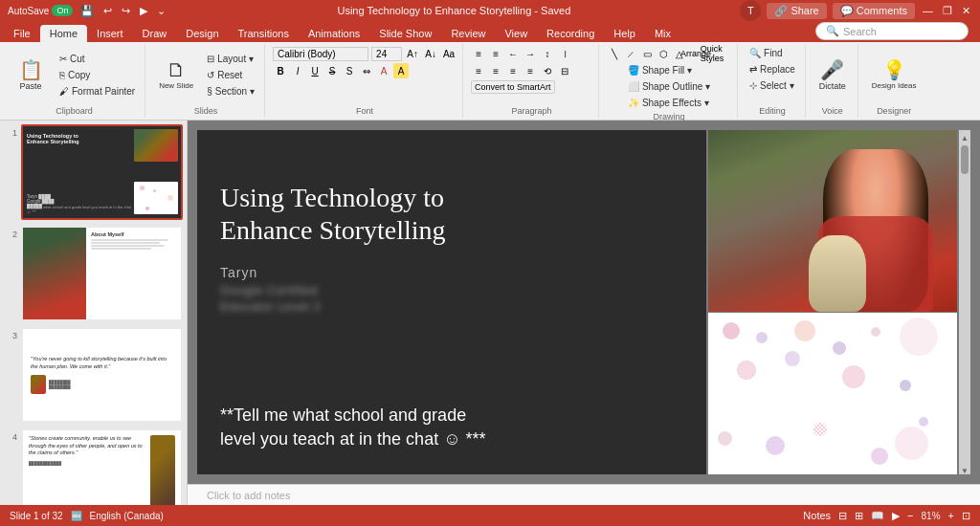  Describe the element at coordinates (547, 71) in the screenshot. I see `text-direction-button: ⟲` at that location.